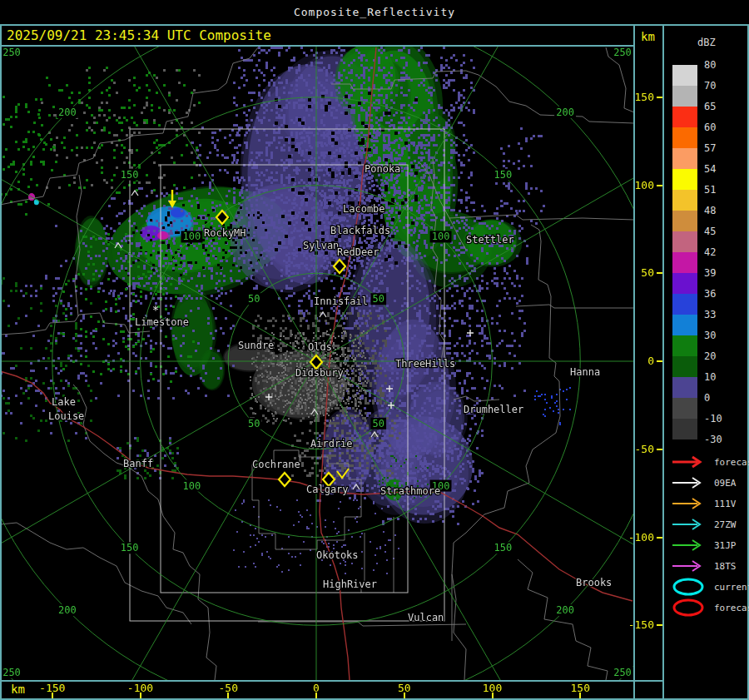  Describe the element at coordinates (726, 483) in the screenshot. I see `legend-item-label: 09EA` at that location.